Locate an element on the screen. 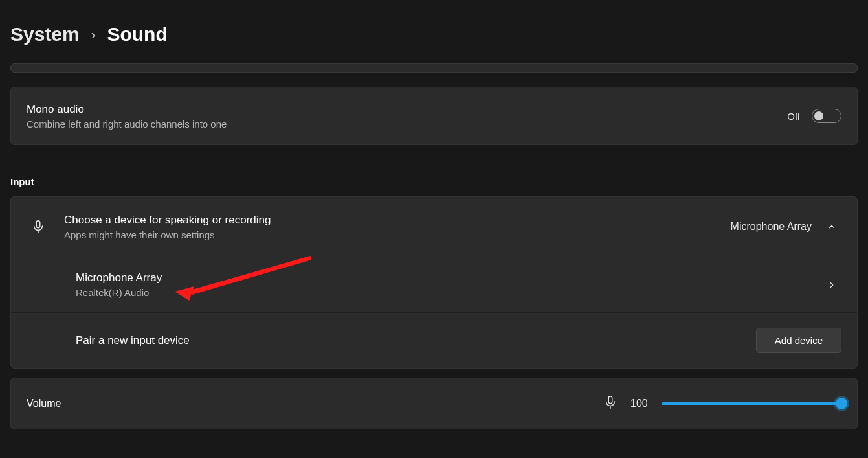  chevron-up-icon is located at coordinates (832, 227).